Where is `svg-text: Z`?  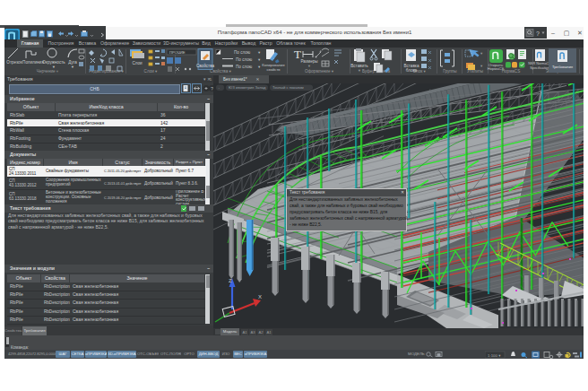 svg-text: Z is located at coordinates (230, 281).